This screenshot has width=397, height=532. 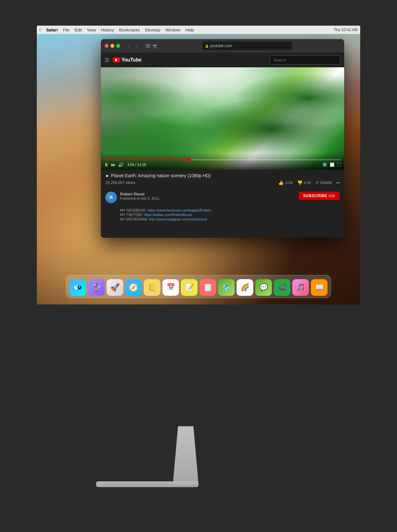 What do you see at coordinates (230, 215) in the screenshot?
I see `twitter-line: MY TWITTER: https://twitter.com/RobertRe…` at bounding box center [230, 215].